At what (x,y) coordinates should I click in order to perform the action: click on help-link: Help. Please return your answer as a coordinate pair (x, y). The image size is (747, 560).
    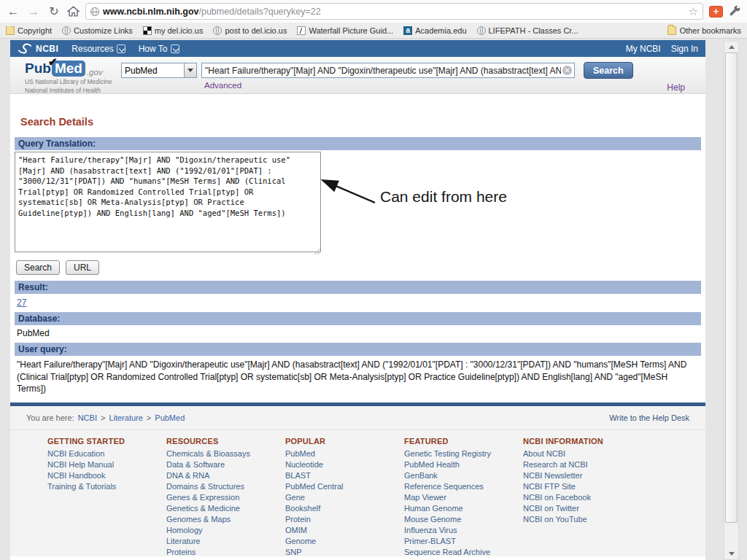
    Looking at the image, I should click on (676, 88).